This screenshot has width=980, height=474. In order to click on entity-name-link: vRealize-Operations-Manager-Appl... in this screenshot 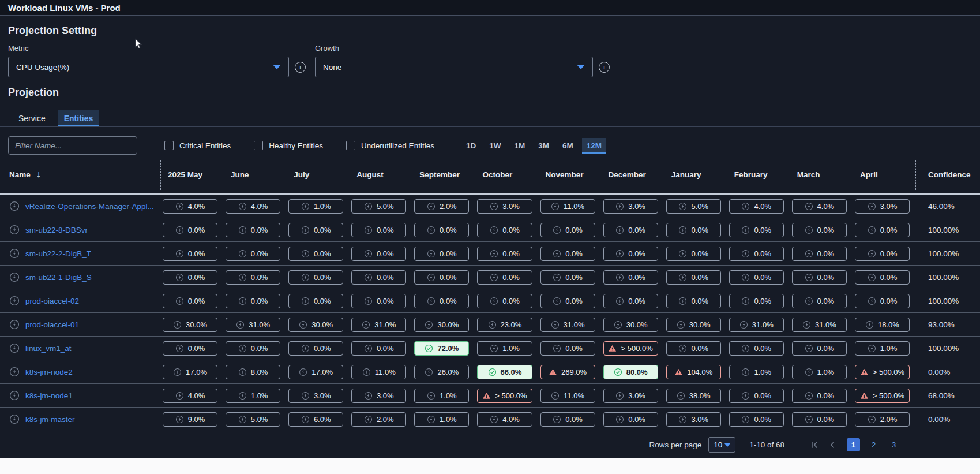, I will do `click(90, 207)`.